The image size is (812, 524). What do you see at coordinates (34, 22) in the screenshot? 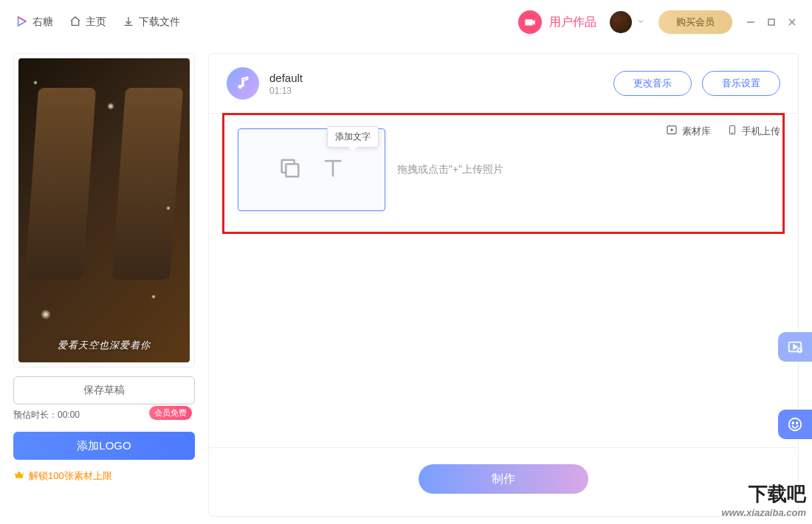
I see `brand-logo: 右糖` at bounding box center [34, 22].